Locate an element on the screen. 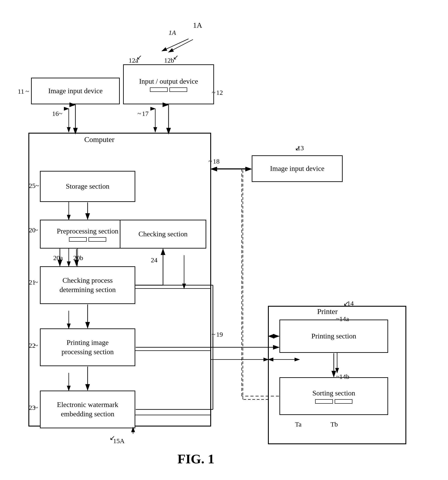 The width and height of the screenshot is (448, 480). tilde-19: ~ is located at coordinates (214, 334).